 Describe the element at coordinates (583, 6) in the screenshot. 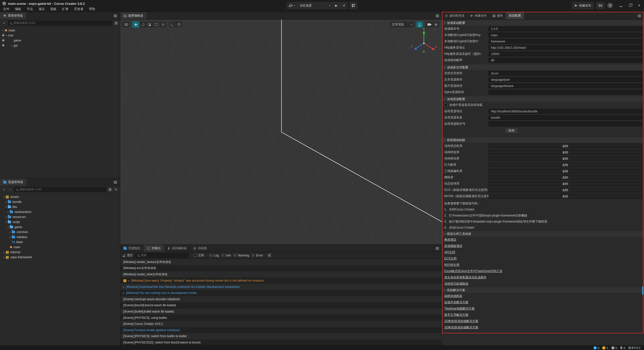

I see `build-publish-button: 构建发布` at that location.